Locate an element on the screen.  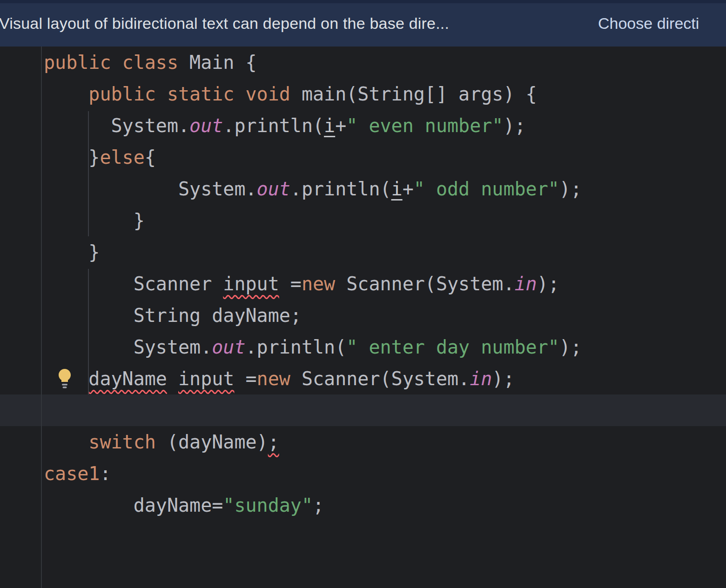
code-token: " odd number" is located at coordinates (487, 189).